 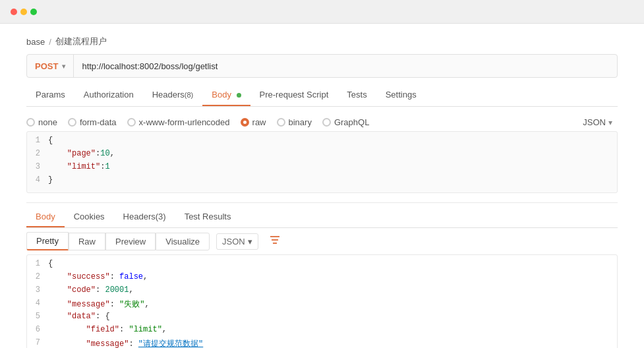 I want to click on resp-preview-btn: Preview, so click(x=131, y=241).